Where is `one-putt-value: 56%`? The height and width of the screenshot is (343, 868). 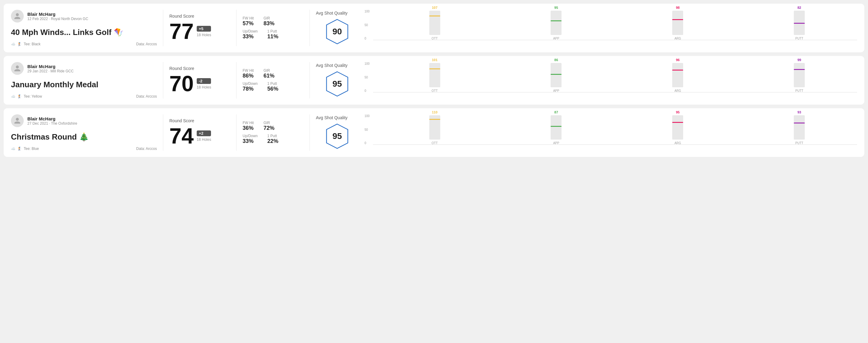 one-putt-value: 56% is located at coordinates (273, 89).